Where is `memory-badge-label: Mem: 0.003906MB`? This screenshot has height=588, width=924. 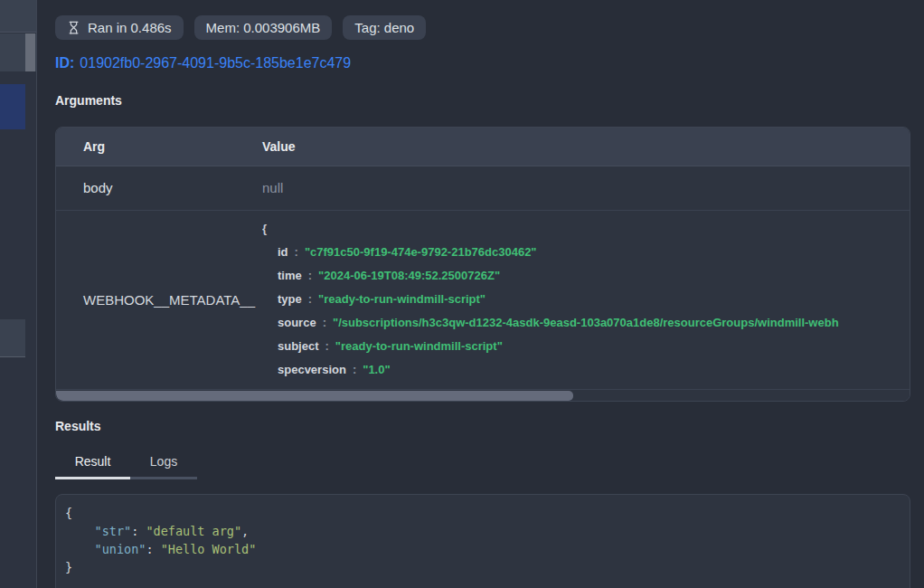
memory-badge-label: Mem: 0.003906MB is located at coordinates (264, 27).